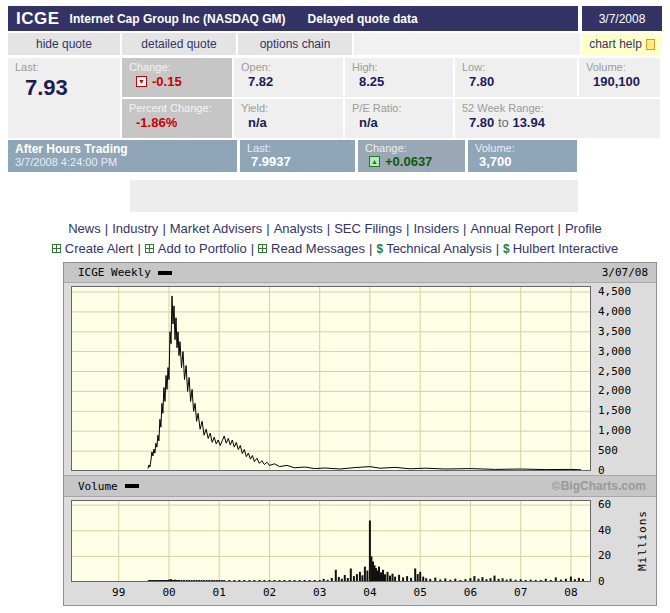 This screenshot has width=670, height=613. Describe the element at coordinates (520, 592) in the screenshot. I see `x-axis-tick: 07` at that location.